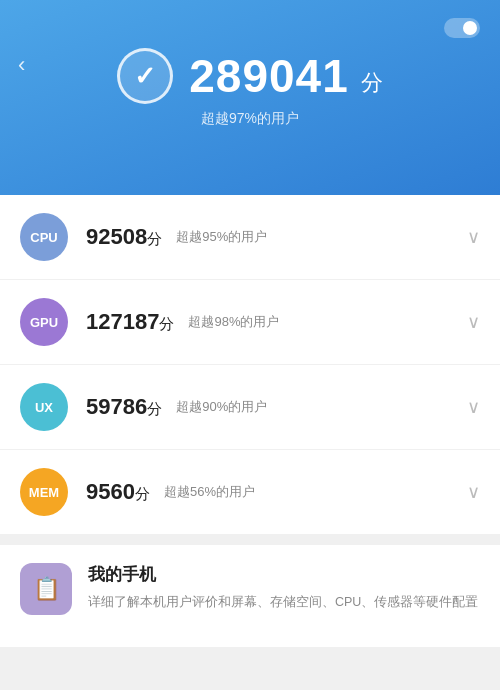  What do you see at coordinates (250, 76) in the screenshot?
I see `score-row: ✓ 289041 分` at bounding box center [250, 76].